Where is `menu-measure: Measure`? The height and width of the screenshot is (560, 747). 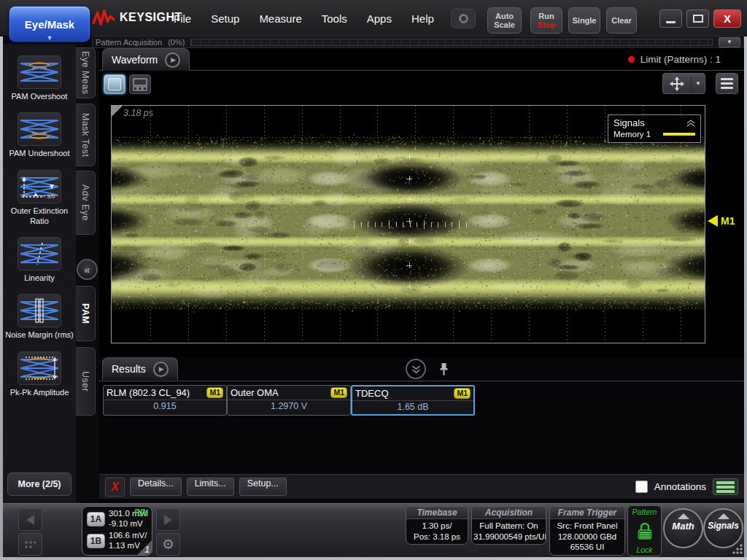 menu-measure: Measure is located at coordinates (280, 19).